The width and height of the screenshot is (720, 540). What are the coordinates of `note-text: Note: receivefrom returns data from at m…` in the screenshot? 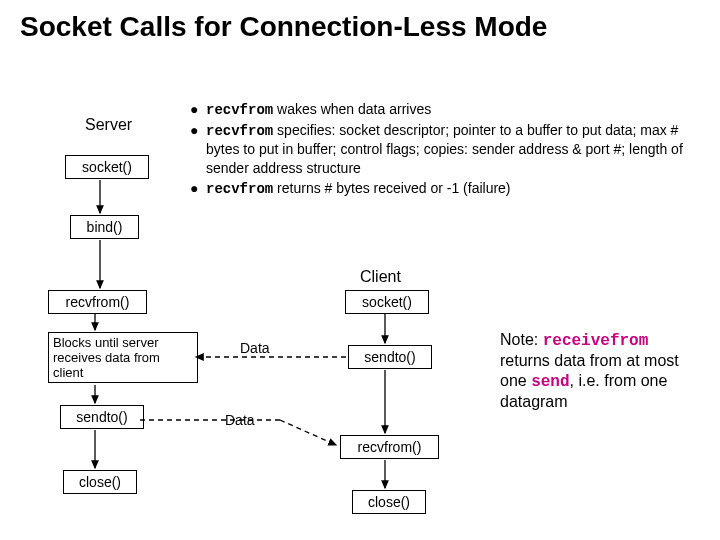 It's located at (600, 371).